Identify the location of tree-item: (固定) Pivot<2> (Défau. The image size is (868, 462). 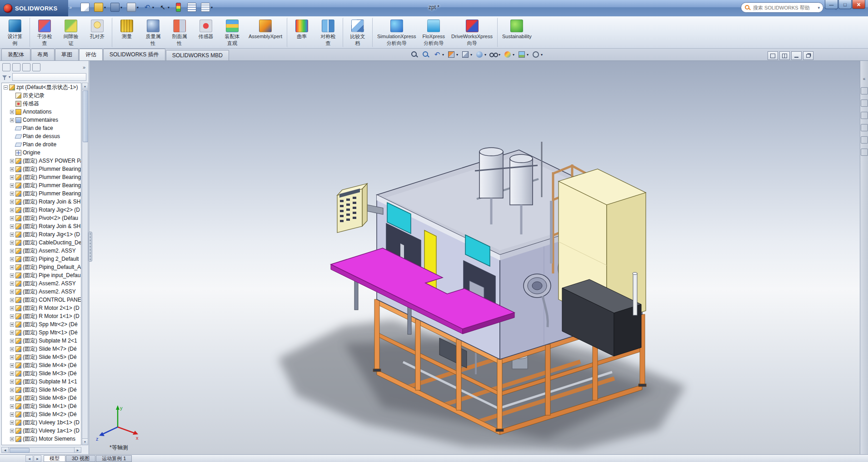
(41, 218).